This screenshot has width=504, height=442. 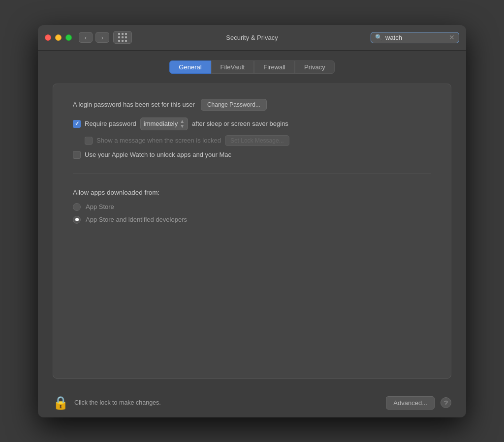 I want to click on maximize-button, so click(x=69, y=37).